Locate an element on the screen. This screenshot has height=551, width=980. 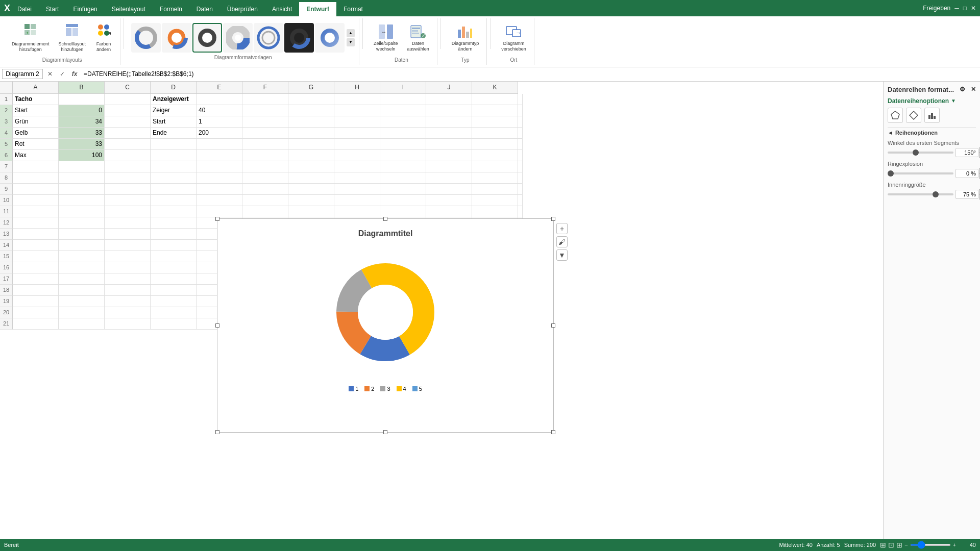
innenringgroesse-input is located at coordinates (967, 194).